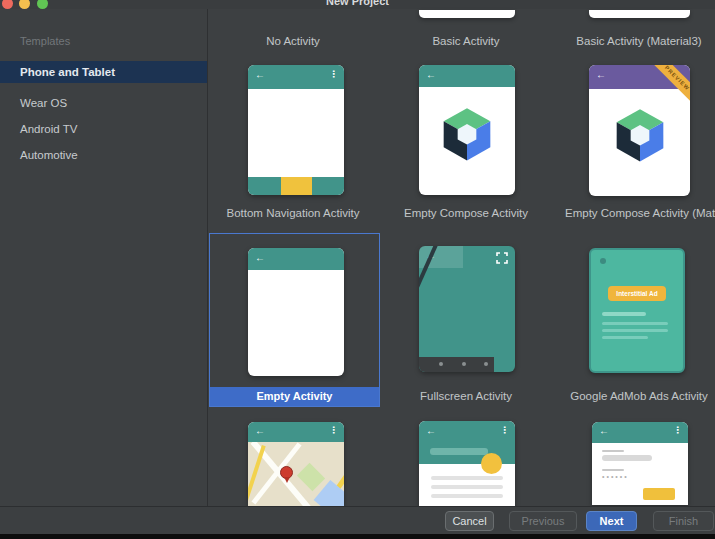 Image resolution: width=715 pixels, height=539 pixels. I want to click on template-card-empty-compose-activity-material3: ← PREVIEW, so click(640, 130).